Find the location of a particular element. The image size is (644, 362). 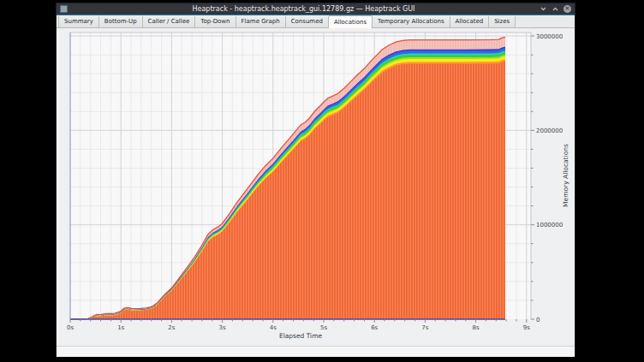

chevron-down-icon is located at coordinates (543, 9).